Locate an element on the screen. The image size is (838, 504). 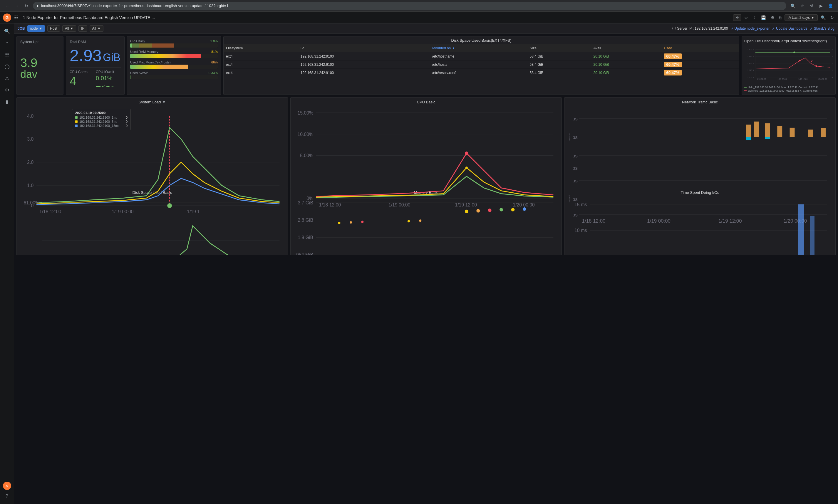
ram-unit: GiB is located at coordinates (112, 58).